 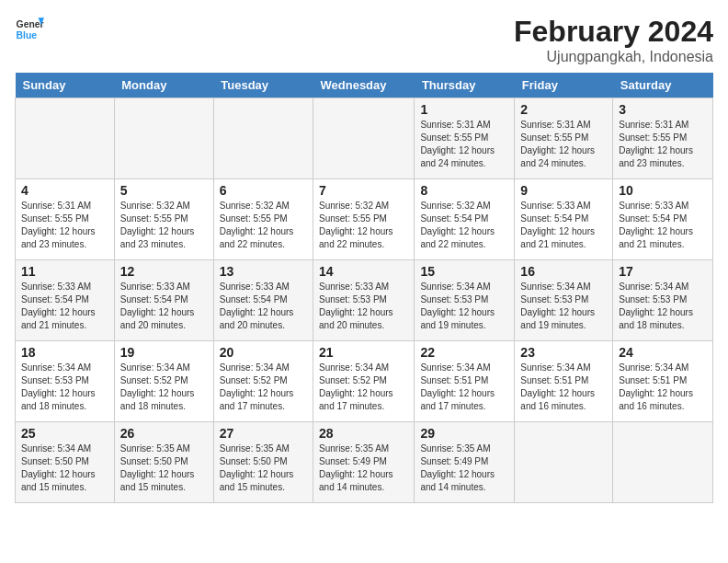 What do you see at coordinates (364, 382) in the screenshot?
I see `calendar-week-row: 18Sunrise: 5:34 AM Sunset: 5:53 PM Dayli…` at bounding box center [364, 382].